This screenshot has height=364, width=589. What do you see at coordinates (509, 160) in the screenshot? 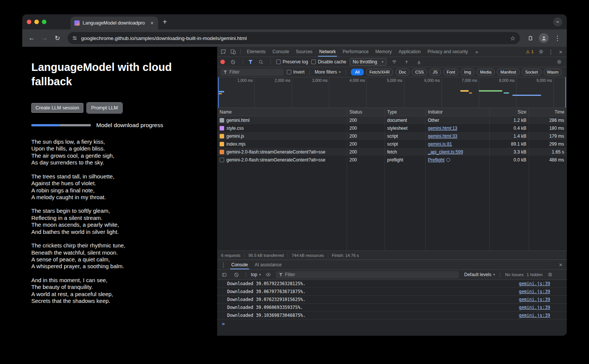
I see `request-size: 0.0 kB` at bounding box center [509, 160].